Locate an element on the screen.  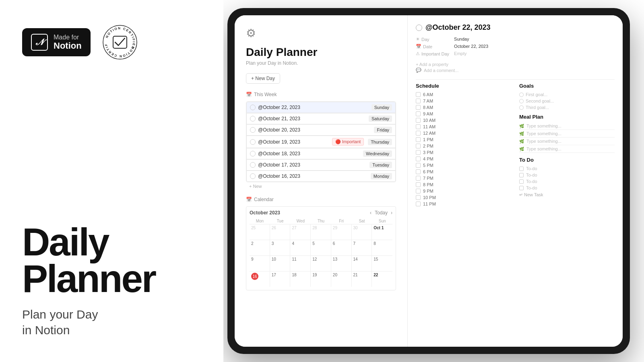
row-date-0: @October 22, 2023 is located at coordinates (314, 107).